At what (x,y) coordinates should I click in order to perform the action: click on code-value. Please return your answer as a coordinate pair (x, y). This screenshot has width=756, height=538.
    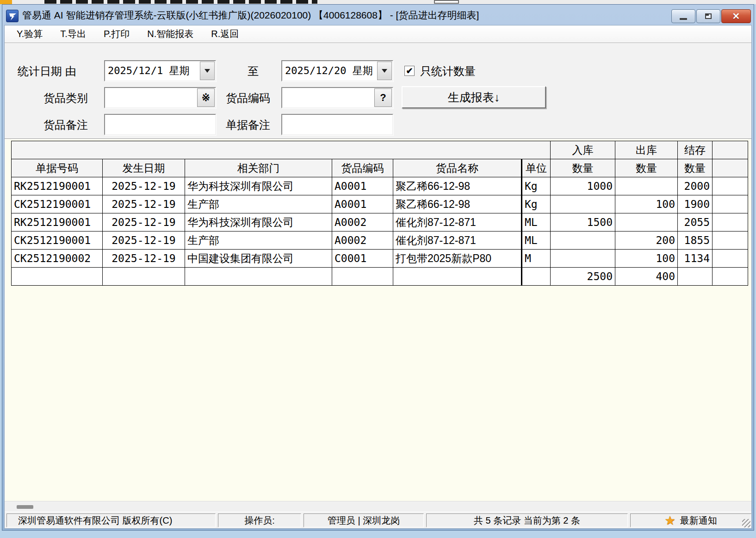
    Looking at the image, I should click on (328, 98).